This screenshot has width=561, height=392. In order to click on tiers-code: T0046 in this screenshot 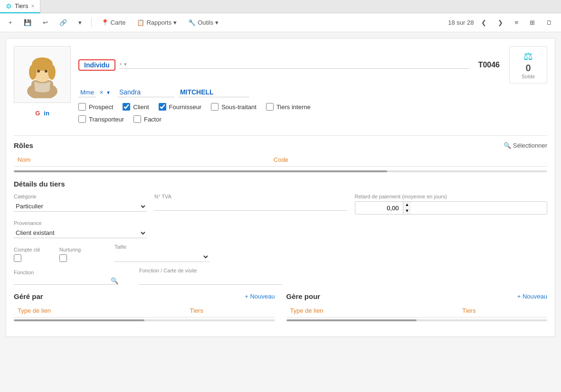, I will do `click(489, 65)`.